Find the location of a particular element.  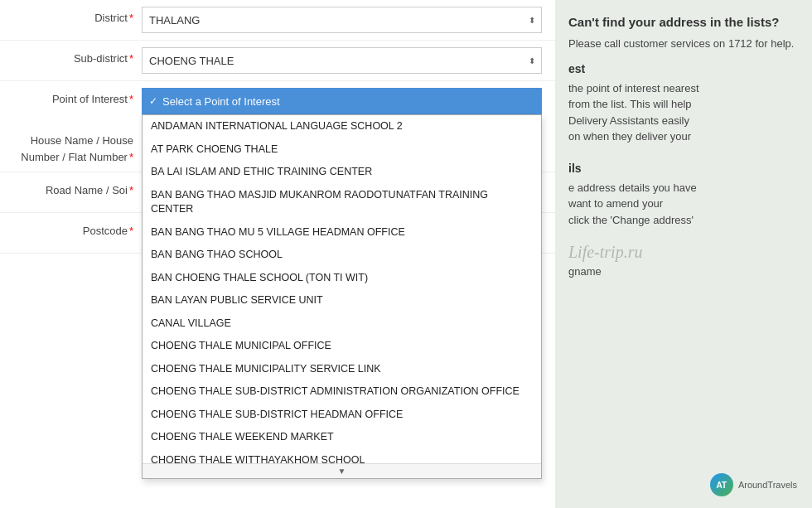

subdistrict-select-wrapper: CHOENG THALE ⬍ is located at coordinates (341, 60).